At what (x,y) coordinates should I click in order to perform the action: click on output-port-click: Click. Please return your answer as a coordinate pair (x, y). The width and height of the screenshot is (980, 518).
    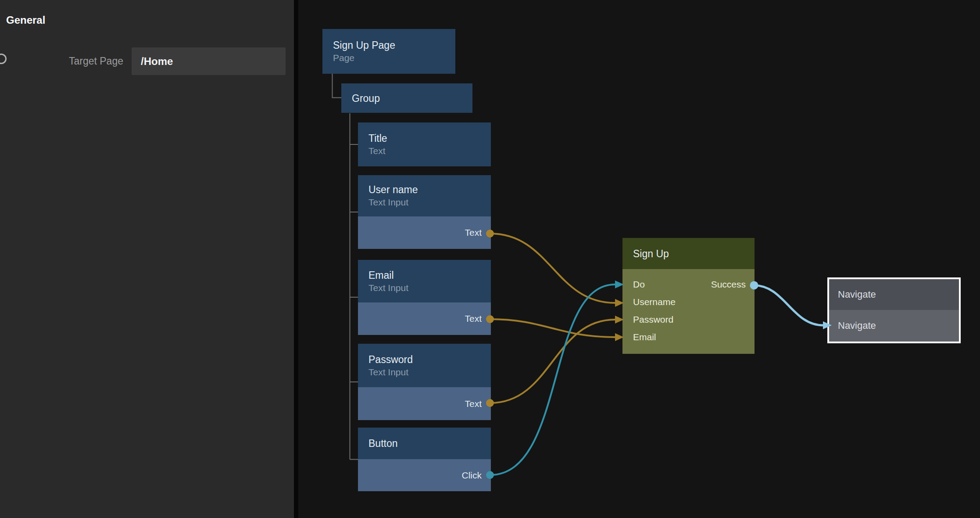
    Looking at the image, I should click on (425, 475).